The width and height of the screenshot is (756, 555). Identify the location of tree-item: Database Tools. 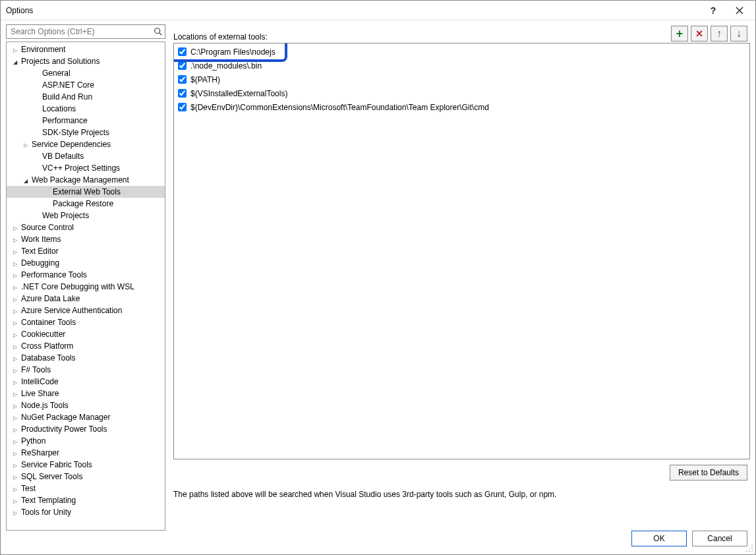
(86, 358).